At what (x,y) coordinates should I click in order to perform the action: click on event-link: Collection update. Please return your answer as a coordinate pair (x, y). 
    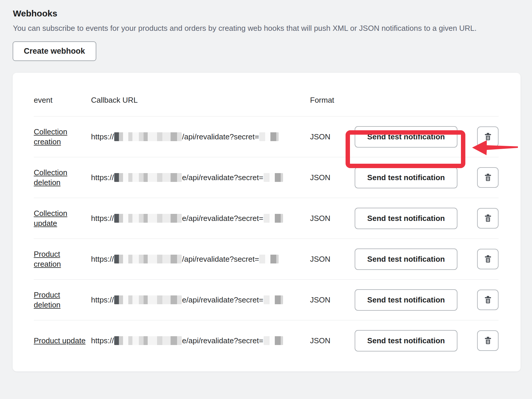
    Looking at the image, I should click on (60, 218).